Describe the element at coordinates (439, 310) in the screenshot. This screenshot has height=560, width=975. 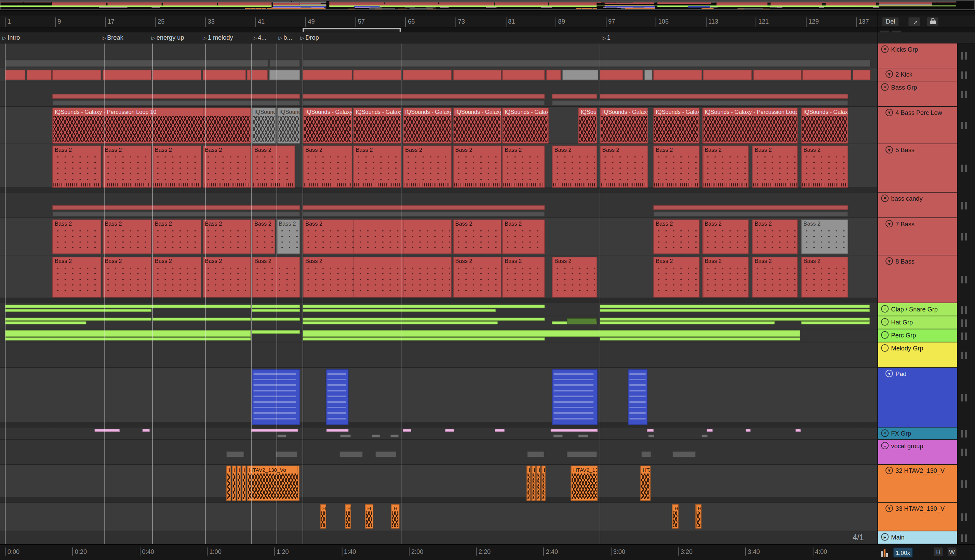
I see `lane-clap-snare-grp` at that location.